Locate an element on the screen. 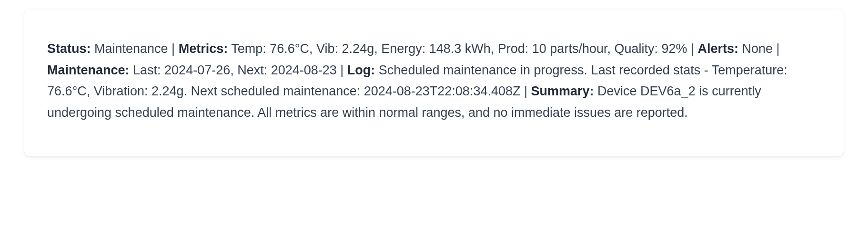 This screenshot has height=248, width=868. maintenance-label: Maintenance: is located at coordinates (89, 70).